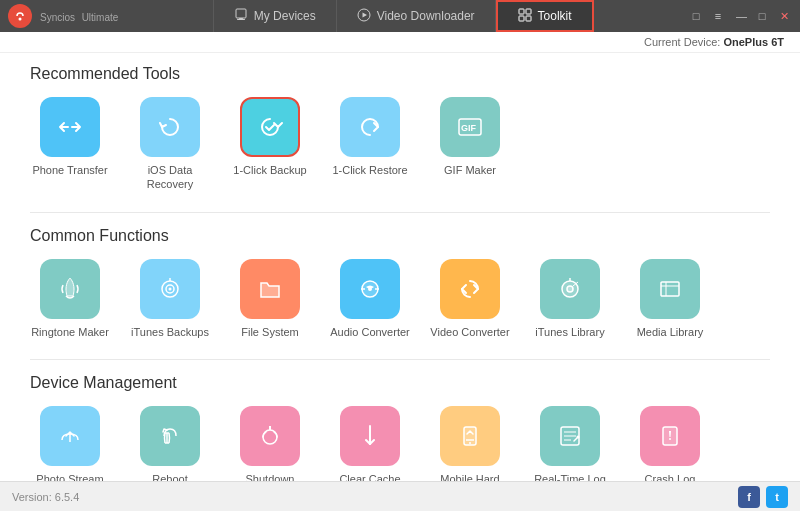  I want to click on tool-mobile-hard-disk: Mobile Hard Disk, so click(470, 444).